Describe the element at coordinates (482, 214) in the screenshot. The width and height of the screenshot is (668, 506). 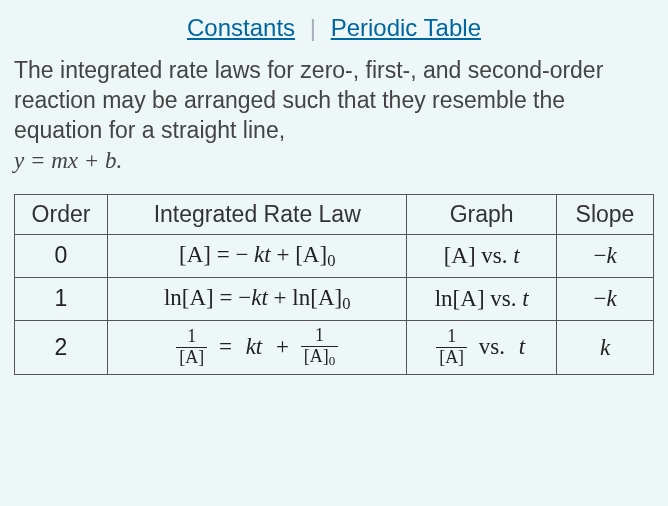
I see `header-graph: Graph` at that location.